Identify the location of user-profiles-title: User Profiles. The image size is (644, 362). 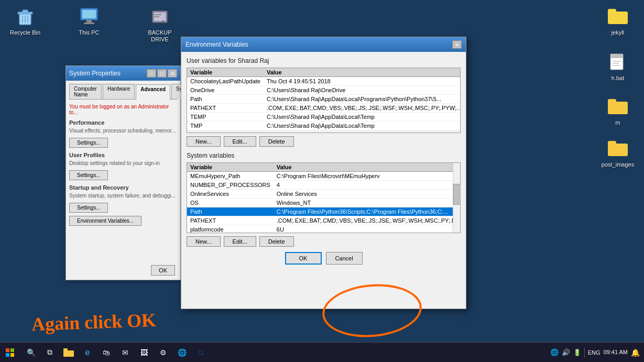
(123, 155).